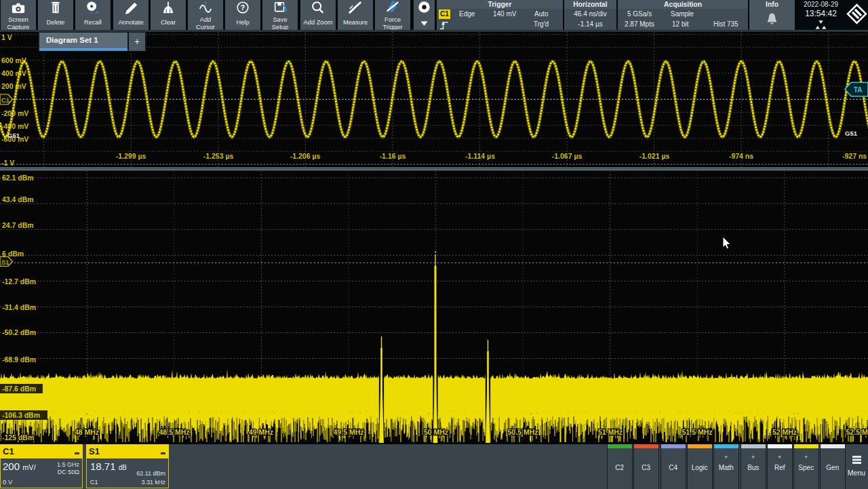  I want to click on svg-text: -974 ns, so click(741, 156).